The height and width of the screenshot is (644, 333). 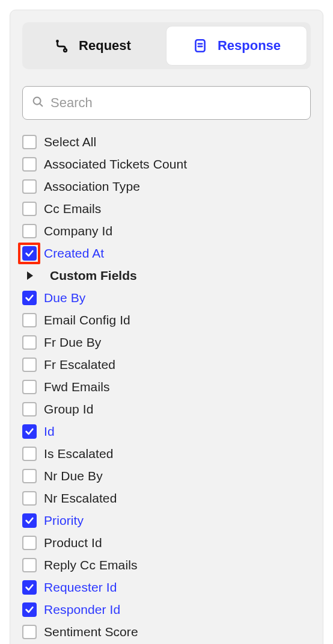 I want to click on group-custom-fields: Custom Fields, so click(x=166, y=276).